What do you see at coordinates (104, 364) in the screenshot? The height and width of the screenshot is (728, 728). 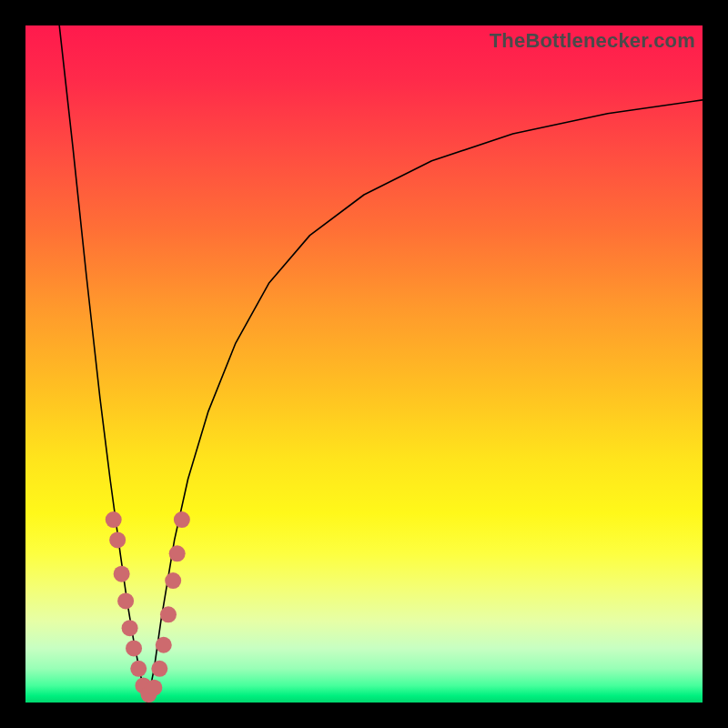 I see `bottleneck-curve-left` at bounding box center [104, 364].